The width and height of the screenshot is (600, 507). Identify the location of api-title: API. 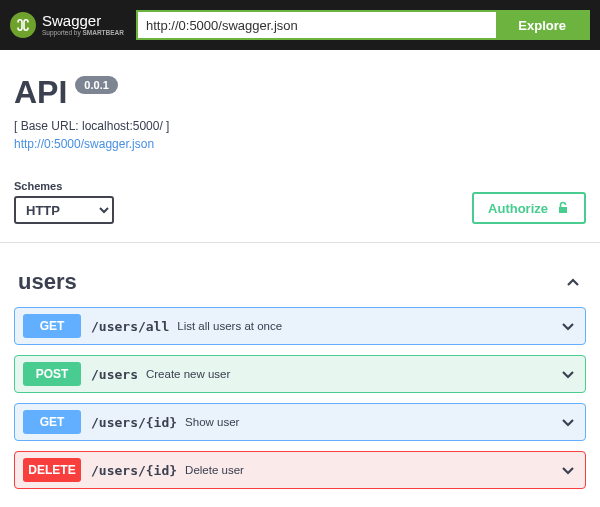
(40, 92).